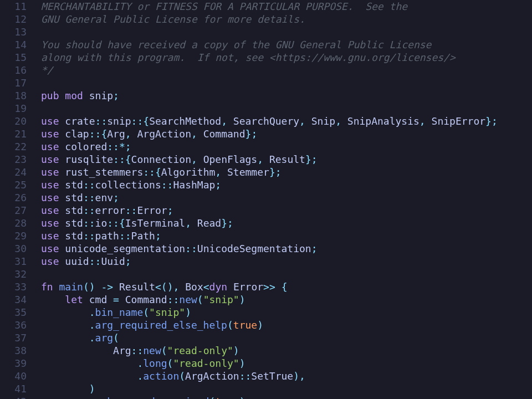 Image resolution: width=532 pixels, height=399 pixels. I want to click on line-number: 30, so click(13, 248).